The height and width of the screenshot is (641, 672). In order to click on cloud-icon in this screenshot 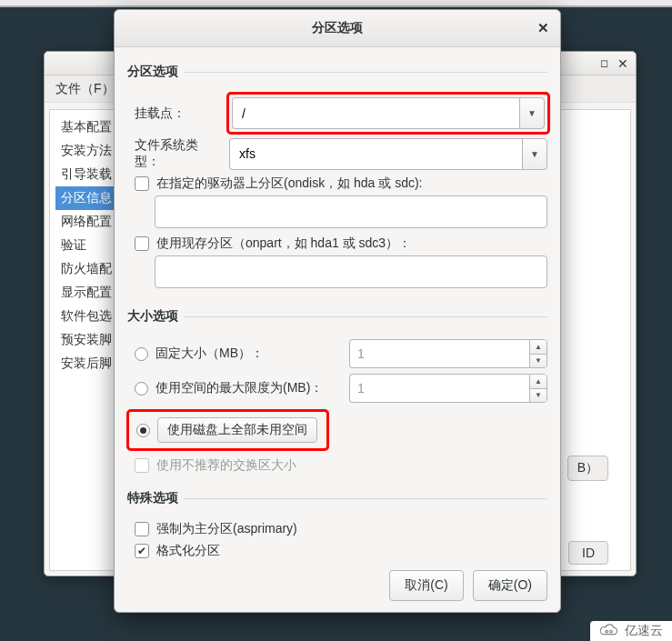, I will do `click(608, 631)`.